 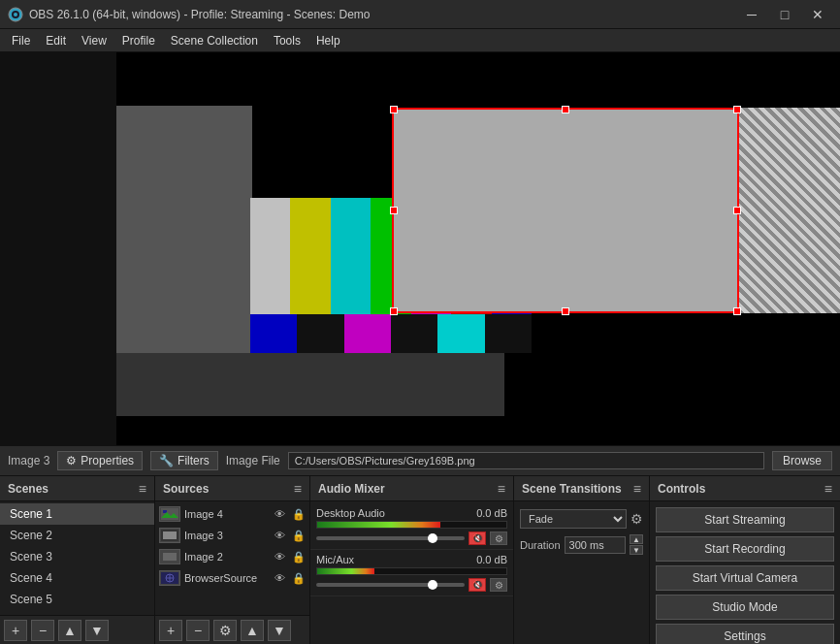 I want to click on scenes-panel: Scenes ≡ Scene 1 Scene 2 Scene 3 Scene 4…, so click(x=78, y=561).